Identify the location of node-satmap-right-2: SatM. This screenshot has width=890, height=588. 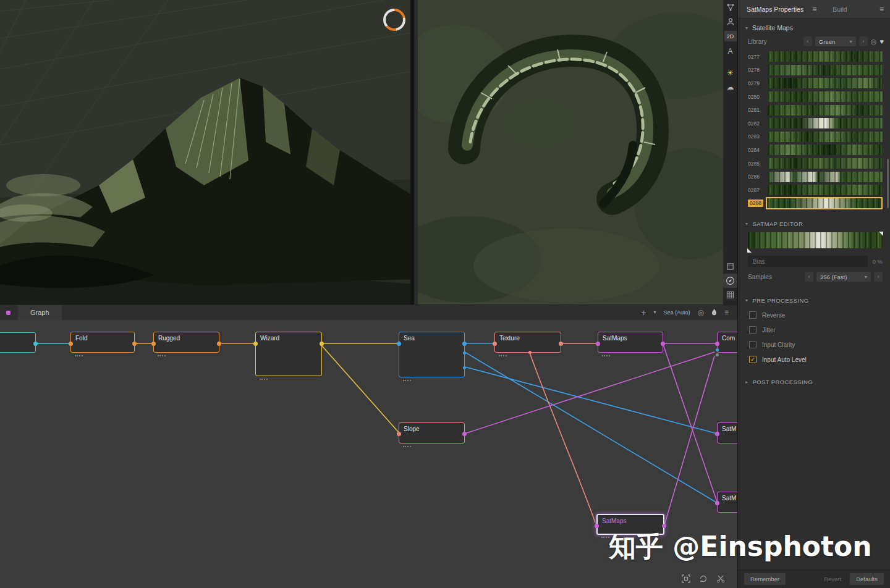
(727, 502).